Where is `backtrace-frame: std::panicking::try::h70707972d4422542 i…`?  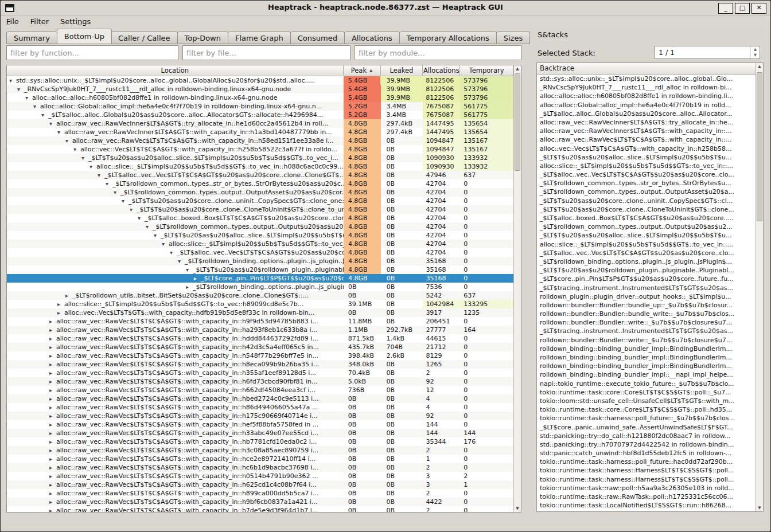 backtrace-frame: std::panicking::try::h70707972d4422542 i… is located at coordinates (646, 445).